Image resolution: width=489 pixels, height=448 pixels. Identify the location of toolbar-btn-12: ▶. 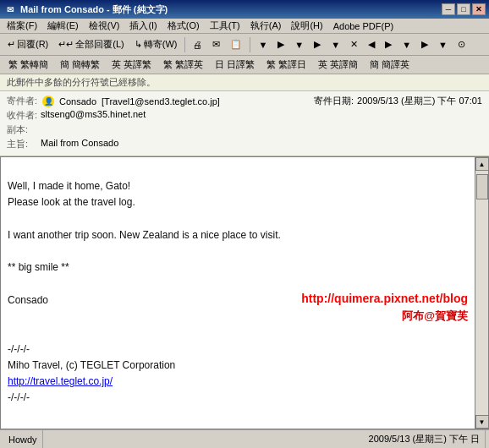
(425, 45).